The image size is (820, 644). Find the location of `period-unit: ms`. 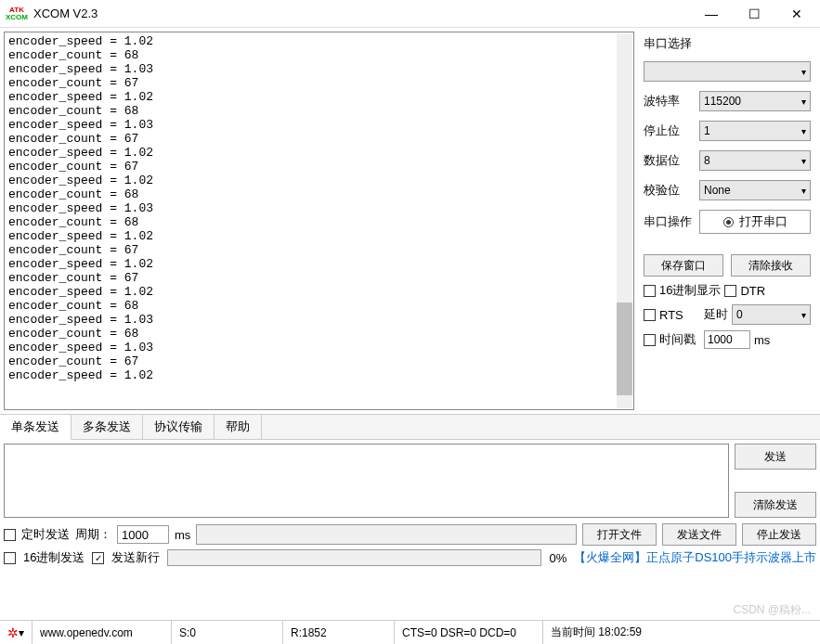

period-unit: ms is located at coordinates (182, 535).